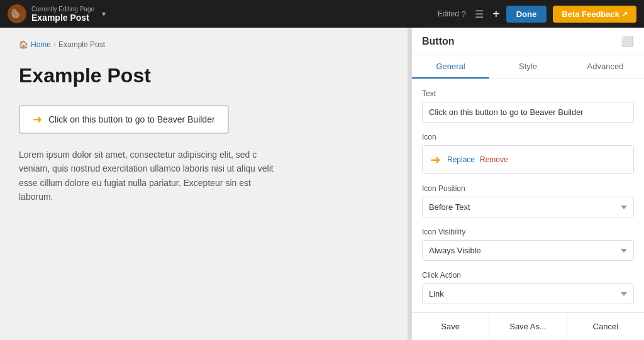  Describe the element at coordinates (527, 14) in the screenshot. I see `done-button: Done` at that location.